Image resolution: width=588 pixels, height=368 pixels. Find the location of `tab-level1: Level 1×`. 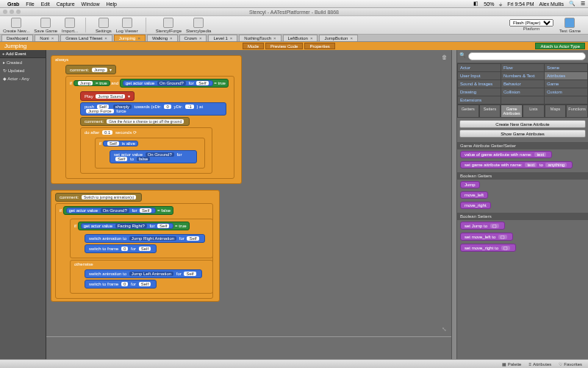

tab-level1: Level 1× is located at coordinates (223, 38).